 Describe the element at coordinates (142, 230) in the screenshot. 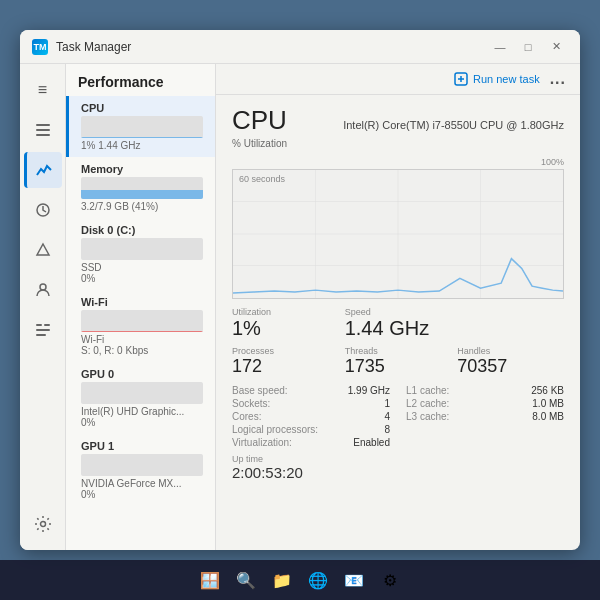

I see `disk-name: Disk 0 (C:)` at that location.